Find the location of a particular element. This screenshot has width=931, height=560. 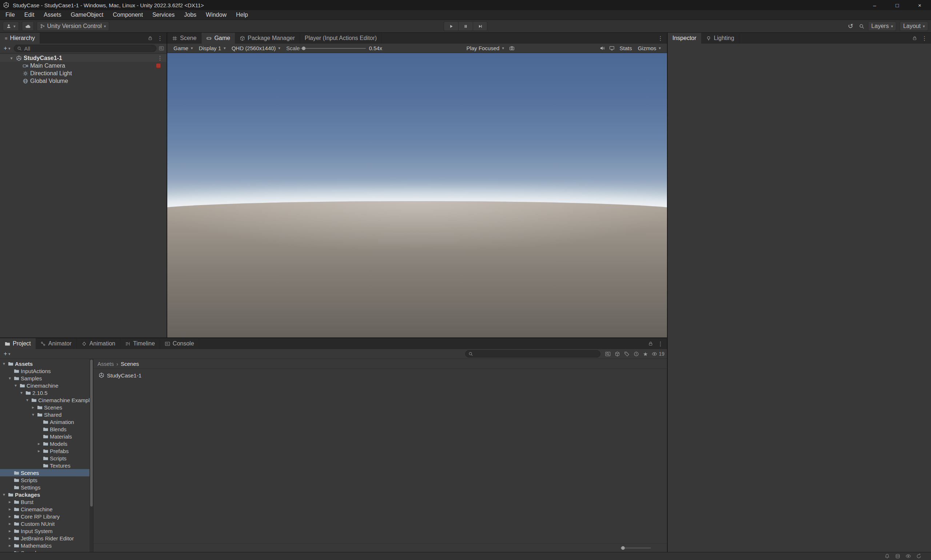

project-tree-item-assets: ▾Assets is located at coordinates (45, 364).